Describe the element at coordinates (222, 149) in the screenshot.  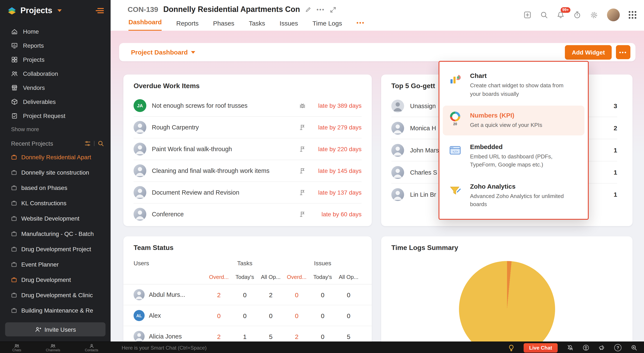
I see `work-item-name: Paint Work final walk-through` at that location.